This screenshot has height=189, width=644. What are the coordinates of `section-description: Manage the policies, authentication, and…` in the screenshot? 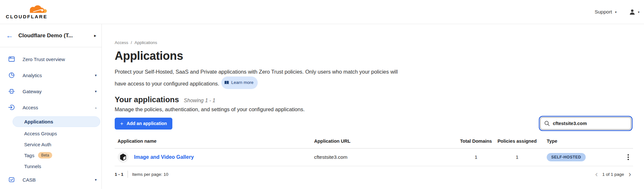 It's located at (374, 109).